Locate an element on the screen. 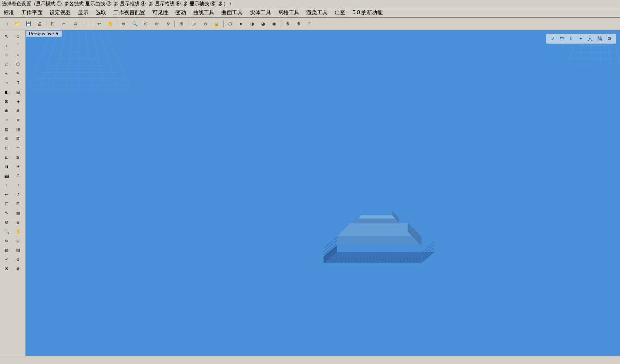  sidebar-btn-delete: ✕ is located at coordinates (7, 269).